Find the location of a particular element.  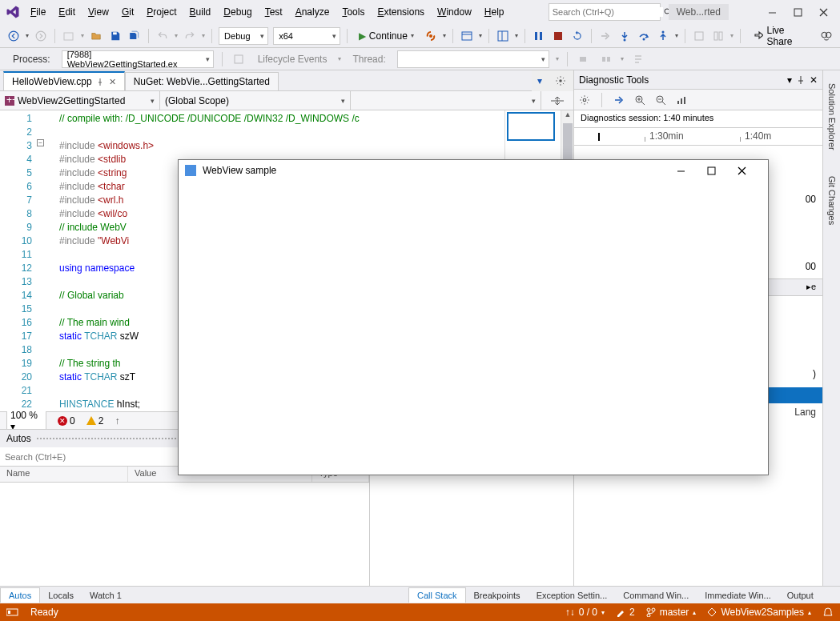

stack-frame-icon is located at coordinates (584, 59).